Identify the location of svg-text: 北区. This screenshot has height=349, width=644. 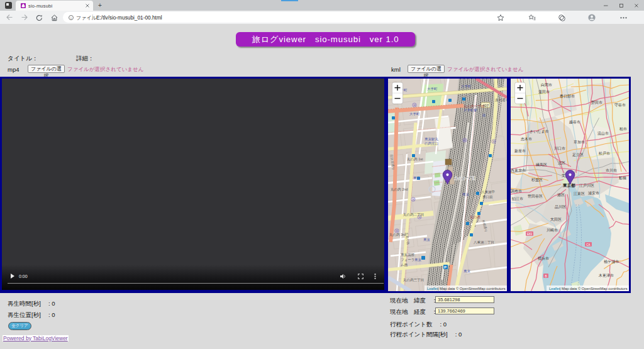
(562, 163).